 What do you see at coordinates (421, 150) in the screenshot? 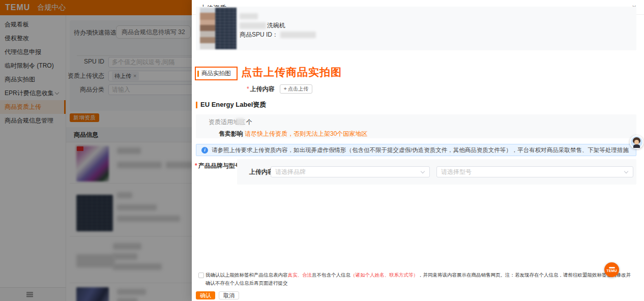
I see `notice-text: 请参照上传要求上传资质内容，如出现弄虚作假情形（包含但不限于提交虚假/伪造资质文…` at bounding box center [421, 150].